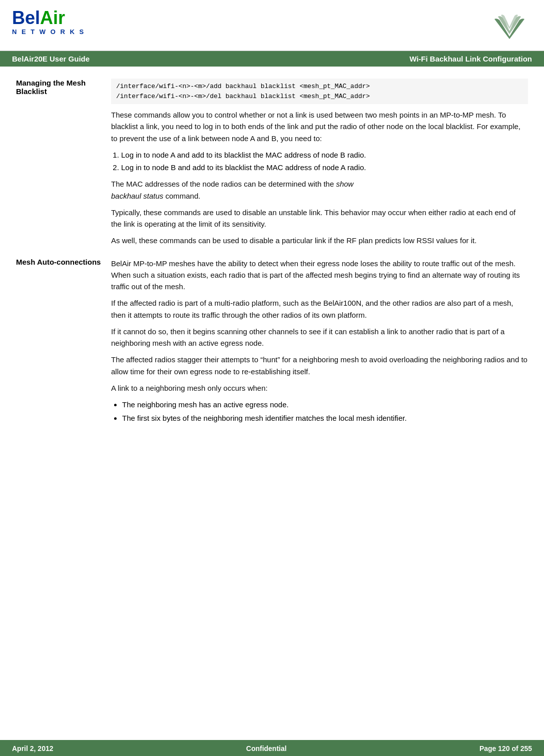  Describe the element at coordinates (266, 748) in the screenshot. I see `footer-confidential: Confidential` at that location.